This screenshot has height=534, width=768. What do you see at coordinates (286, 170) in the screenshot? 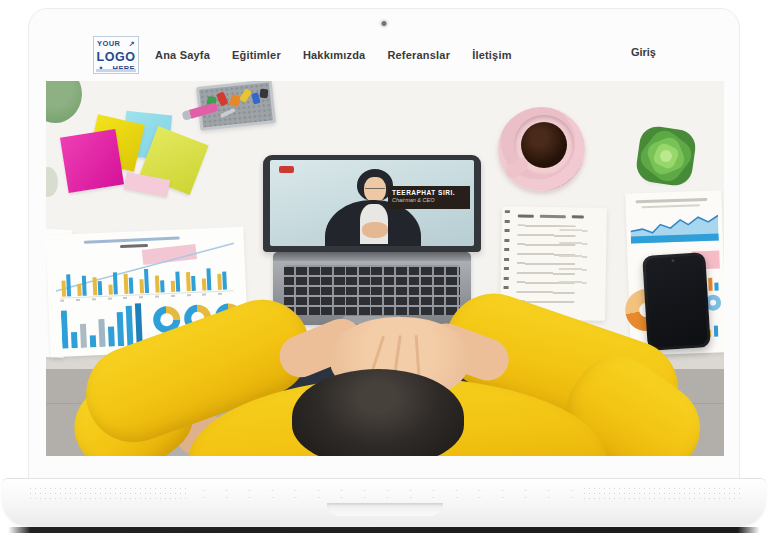
I see `rec-badge` at bounding box center [286, 170].